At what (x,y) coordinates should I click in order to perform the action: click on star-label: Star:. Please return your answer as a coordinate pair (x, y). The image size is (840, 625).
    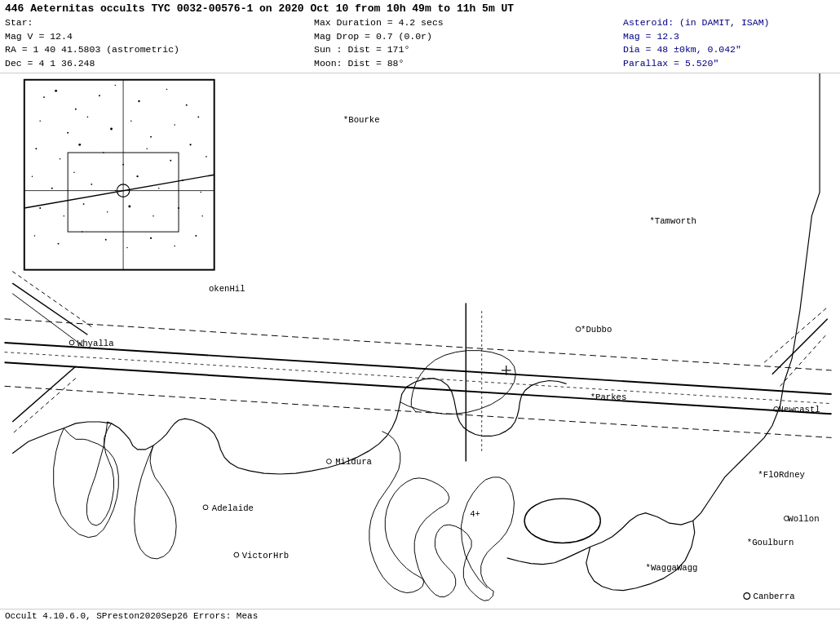
    Looking at the image, I should click on (160, 23).